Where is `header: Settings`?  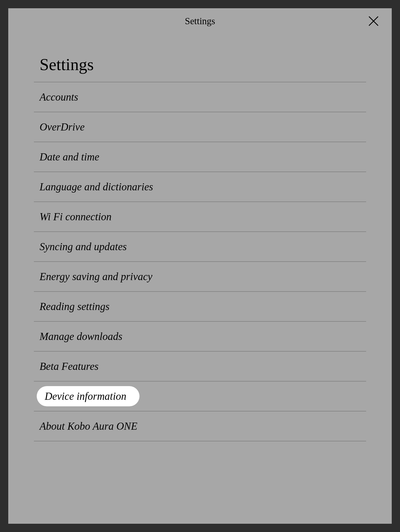 header: Settings is located at coordinates (200, 21).